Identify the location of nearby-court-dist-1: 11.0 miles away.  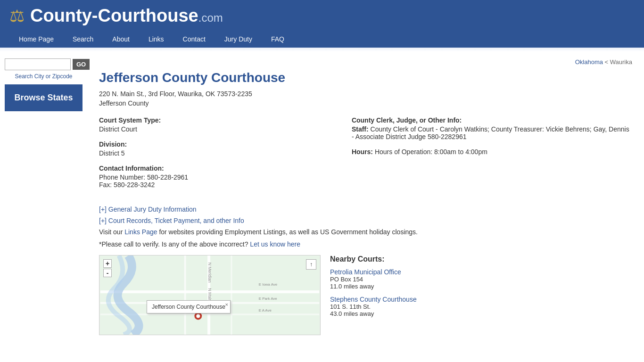
(481, 287).